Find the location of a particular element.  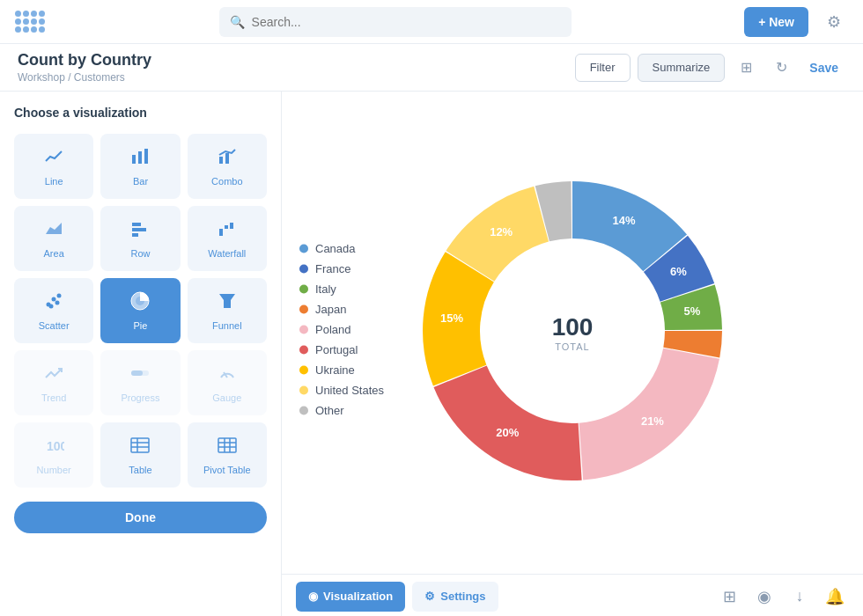

refresh-button: ↻ is located at coordinates (781, 68).